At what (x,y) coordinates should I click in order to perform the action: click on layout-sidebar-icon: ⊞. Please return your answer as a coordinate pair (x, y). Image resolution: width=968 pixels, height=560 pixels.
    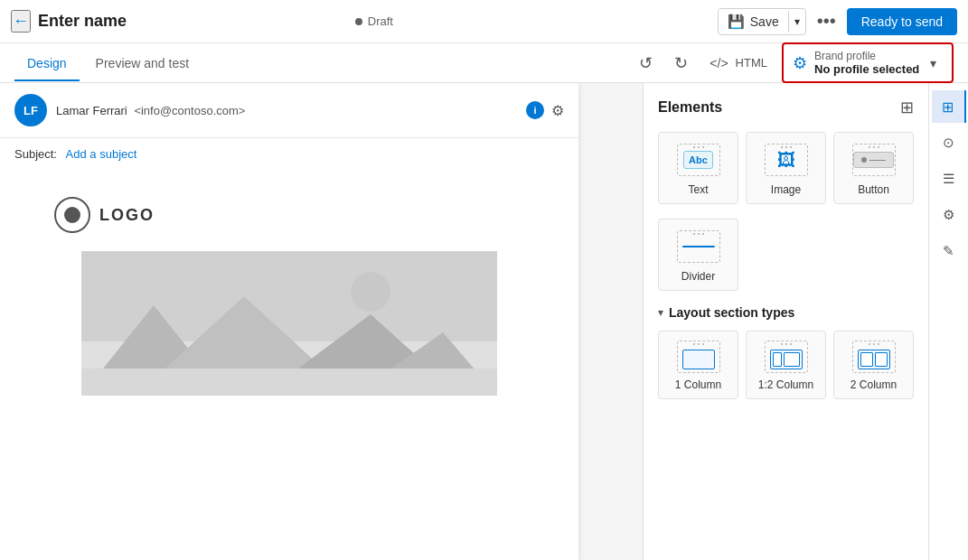
    Looking at the image, I should click on (947, 107).